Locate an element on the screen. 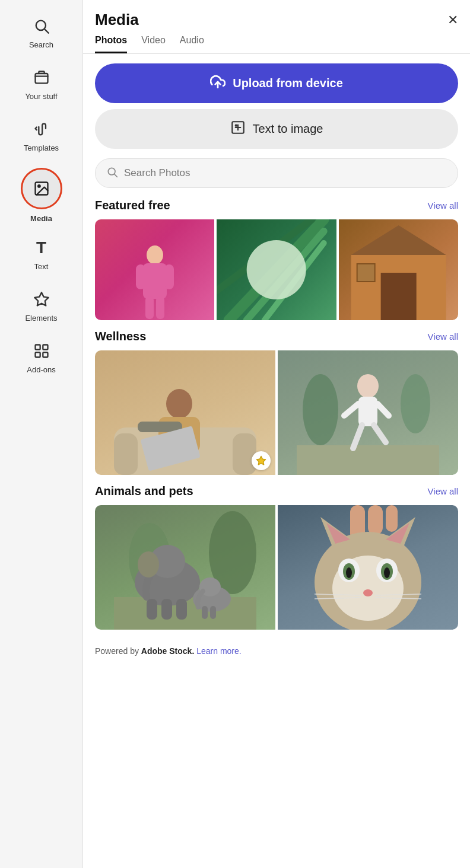 Image resolution: width=470 pixels, height=868 pixels. wellness-title: Wellness is located at coordinates (120, 337).